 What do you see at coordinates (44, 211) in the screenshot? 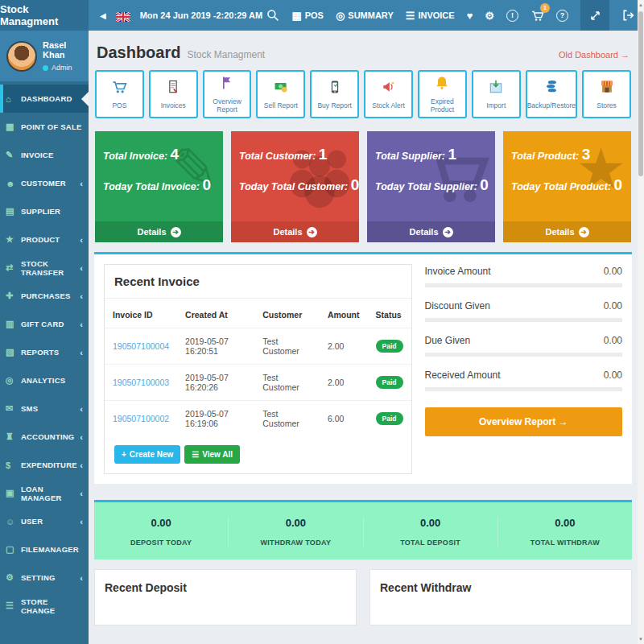
I see `sidebar-item-supplier: ▤ SUPPLIER` at bounding box center [44, 211].